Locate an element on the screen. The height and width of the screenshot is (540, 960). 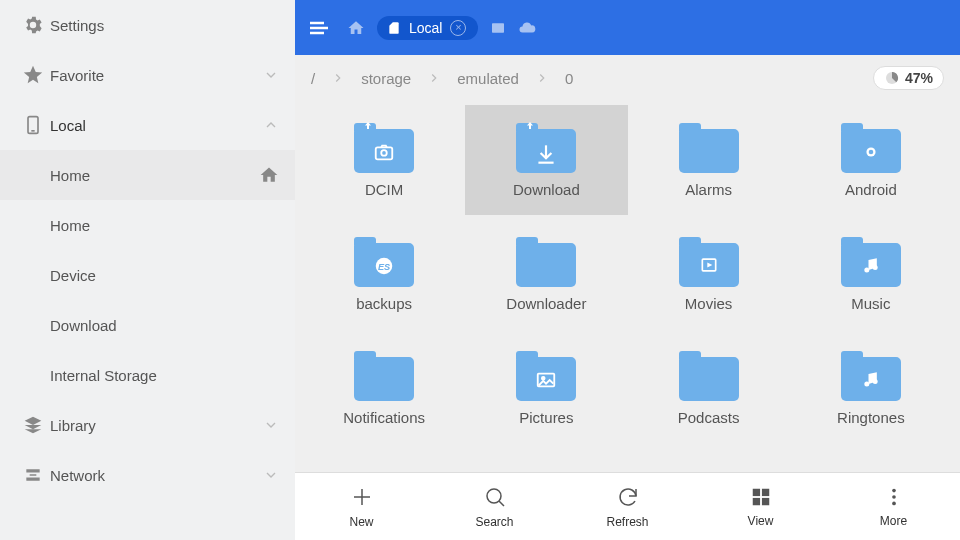
grid-icon is located at coordinates (761, 497).